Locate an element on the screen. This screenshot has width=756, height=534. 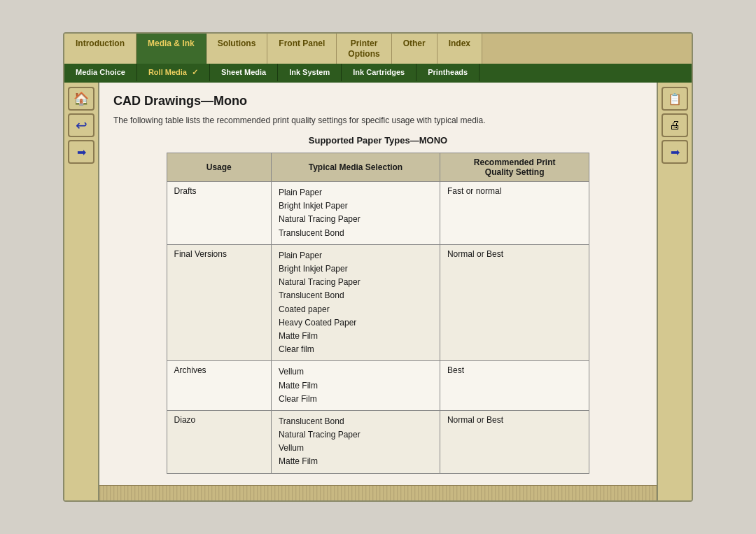
left-sidebar: 🏠 ↩ ➡ is located at coordinates (82, 291).